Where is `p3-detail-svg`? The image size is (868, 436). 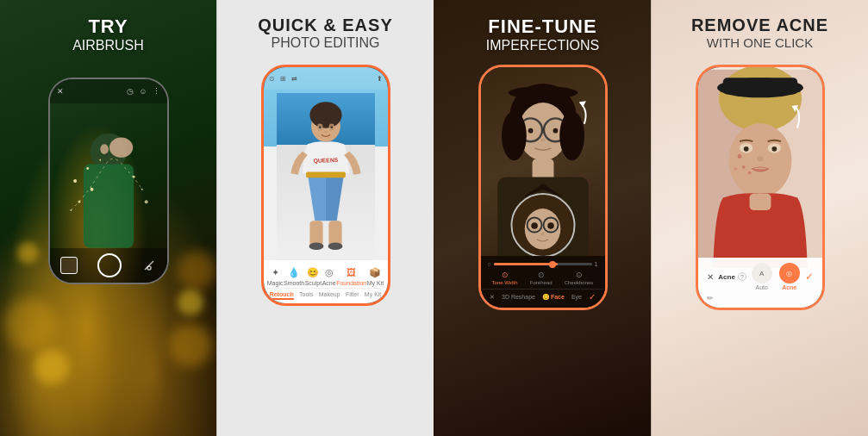 p3-detail-svg is located at coordinates (543, 226).